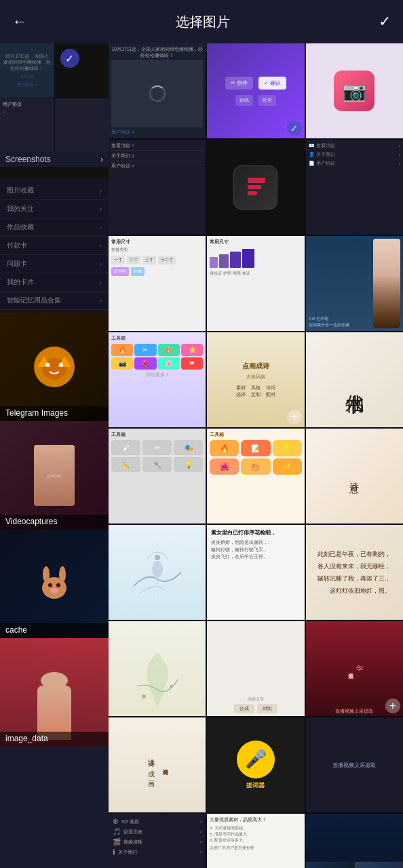  What do you see at coordinates (54, 631) in the screenshot?
I see `cache-folder-label: cache` at bounding box center [54, 631].